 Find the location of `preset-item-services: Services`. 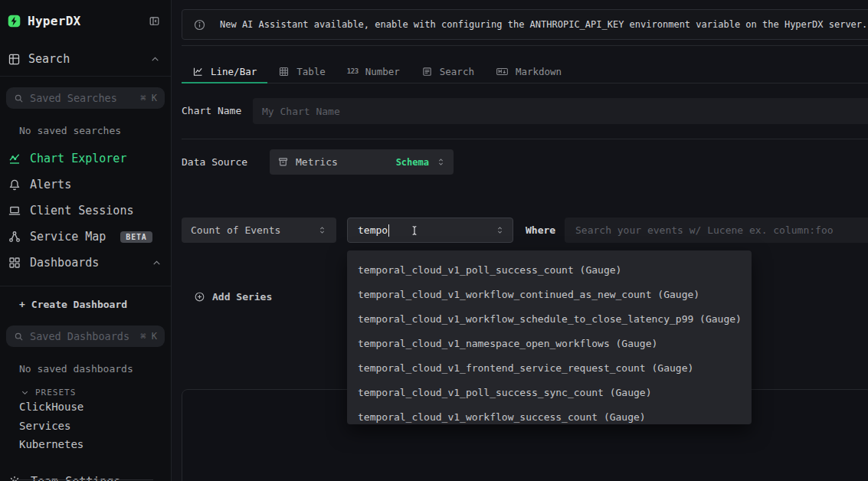

preset-item-services: Services is located at coordinates (95, 426).